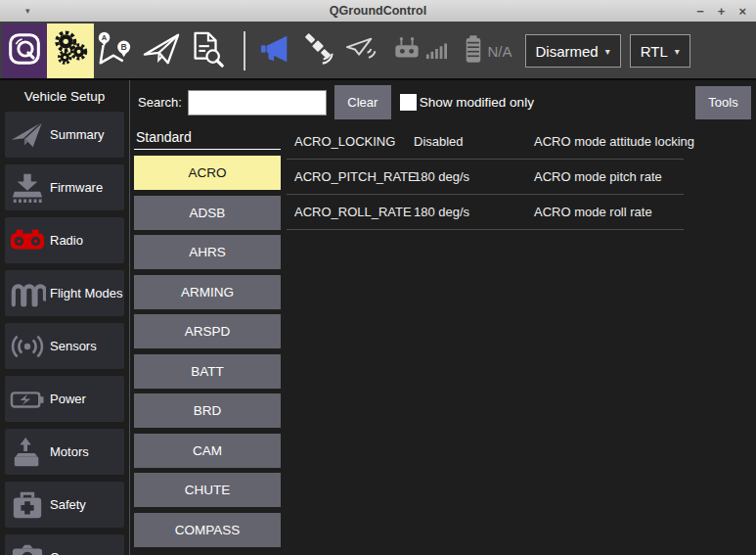 Image resolution: width=756 pixels, height=555 pixels. Describe the element at coordinates (160, 102) in the screenshot. I see `search-label: Search:` at that location.